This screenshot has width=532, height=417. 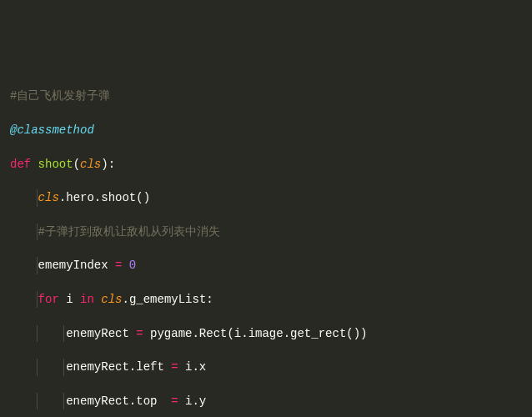 I want to click on text: enemyRect, so click(x=101, y=334).